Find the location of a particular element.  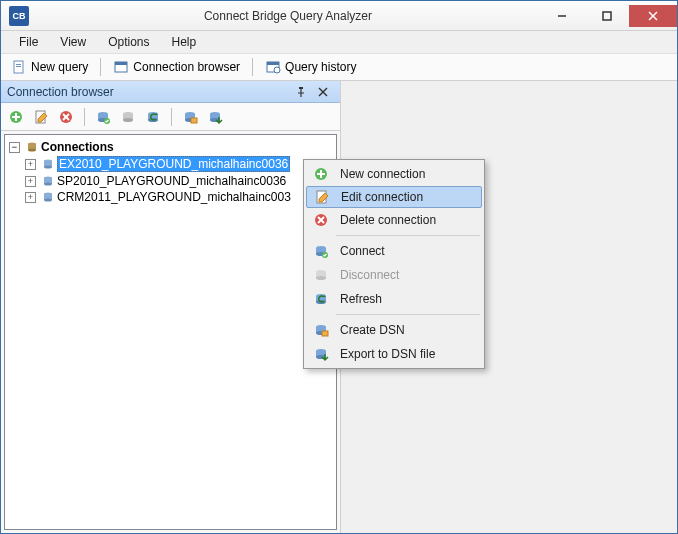

window-buttons is located at coordinates (608, 16).